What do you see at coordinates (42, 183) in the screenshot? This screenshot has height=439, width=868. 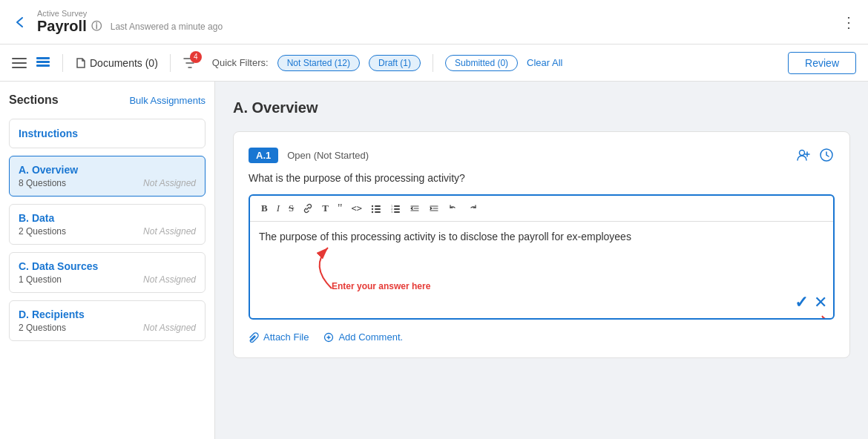 I see `section-a-questions: 8 Questions` at bounding box center [42, 183].